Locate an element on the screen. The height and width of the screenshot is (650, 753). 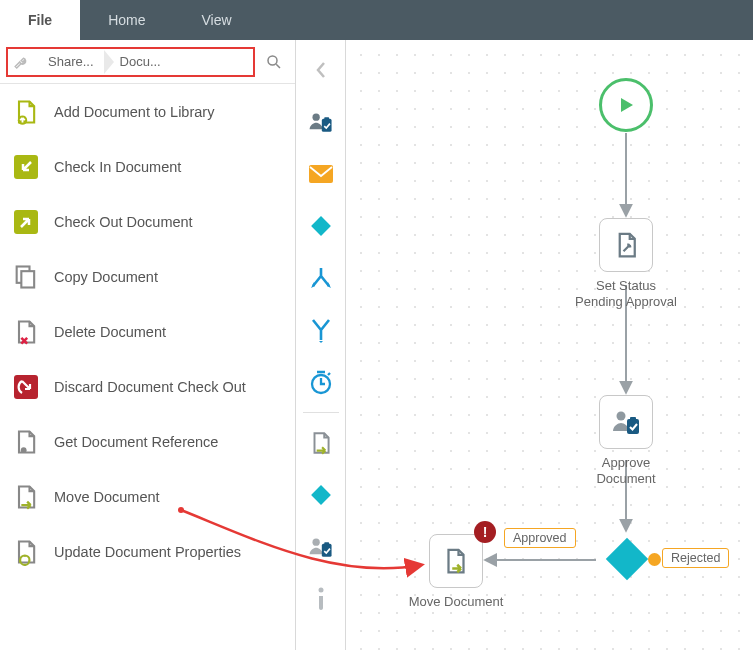
wrench-icon is located at coordinates (22, 62).